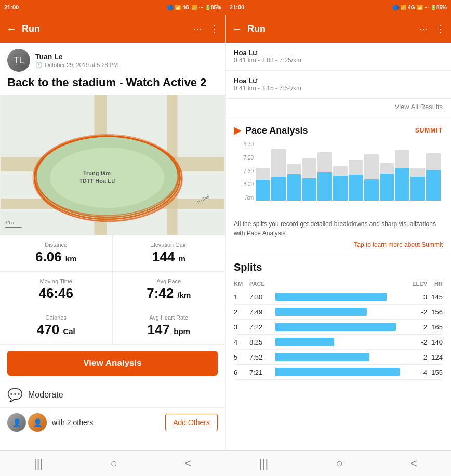 This screenshot has height=476, width=451. What do you see at coordinates (333, 29) in the screenshot?
I see `nav-title-right: Run` at bounding box center [333, 29].